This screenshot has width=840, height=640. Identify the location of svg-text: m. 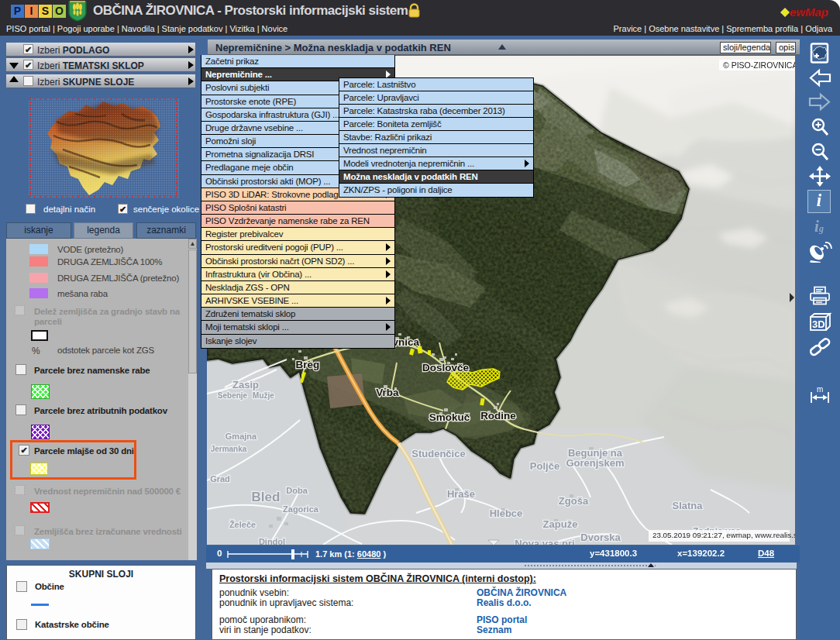
(820, 390).